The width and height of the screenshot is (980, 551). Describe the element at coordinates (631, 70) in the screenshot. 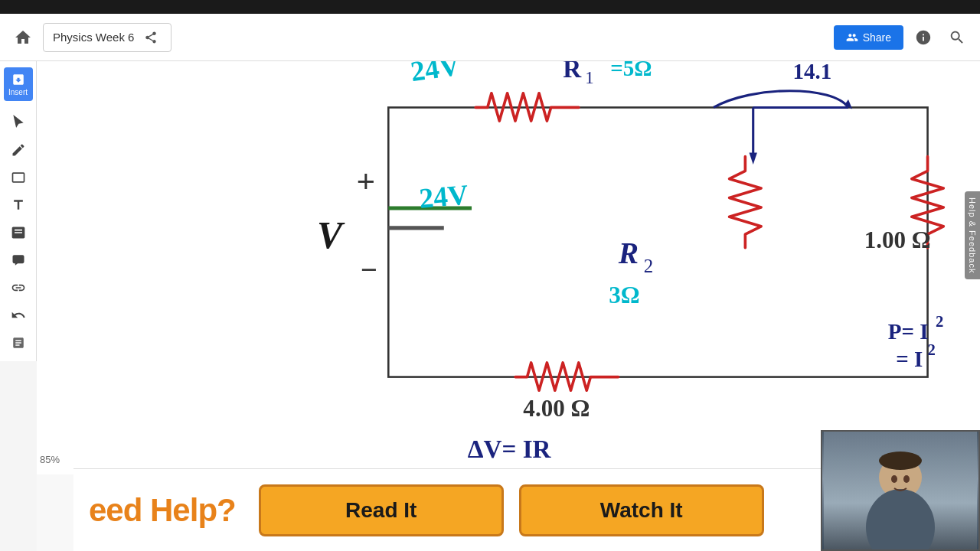

I see `svg-text: =5Ω` at that location.